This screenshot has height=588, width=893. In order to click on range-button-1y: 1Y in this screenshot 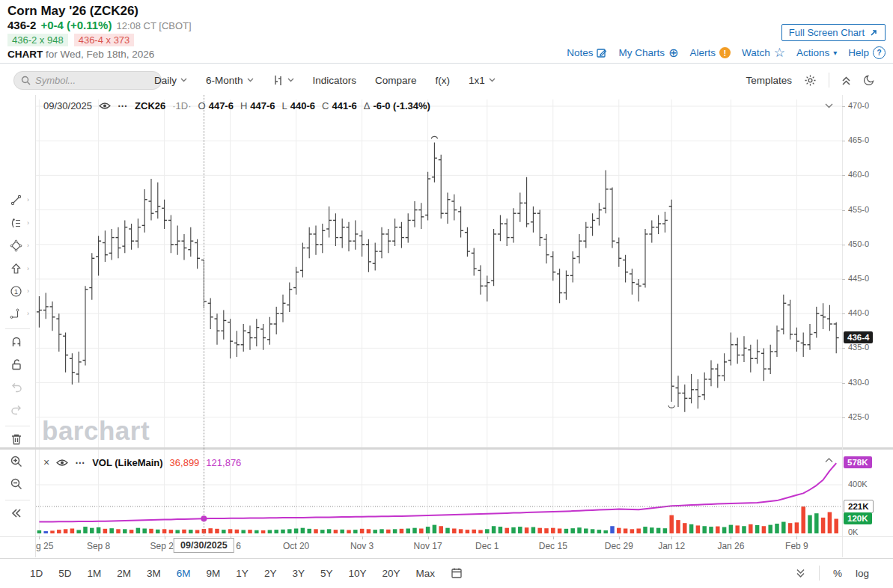, I will do `click(243, 573)`.